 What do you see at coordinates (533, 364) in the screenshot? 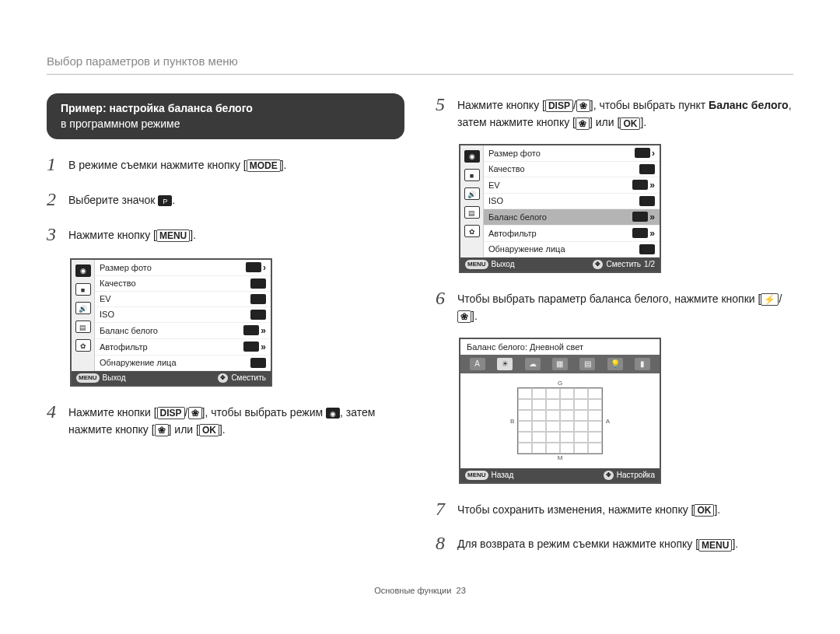
I see `cloud-icon: ☁` at bounding box center [533, 364].